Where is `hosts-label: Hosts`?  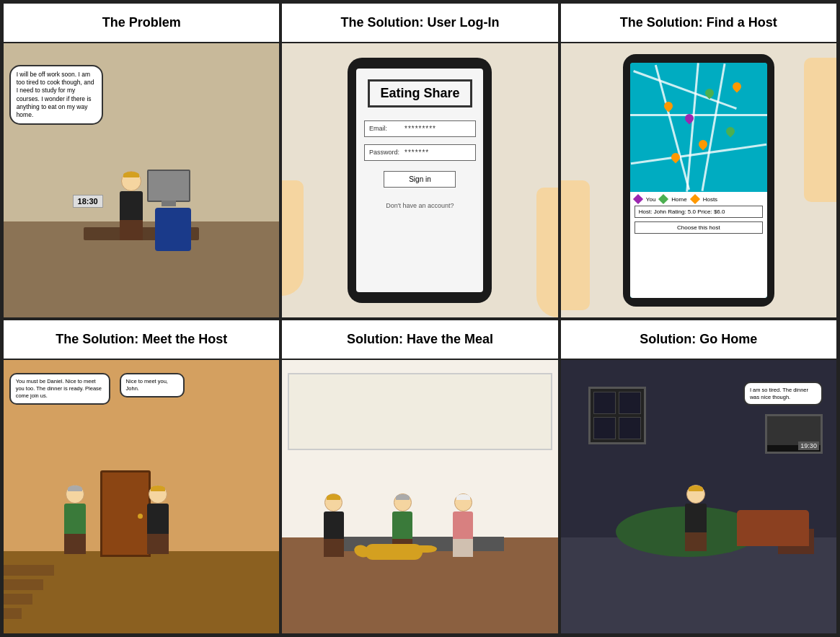
hosts-label: Hosts is located at coordinates (710, 199).